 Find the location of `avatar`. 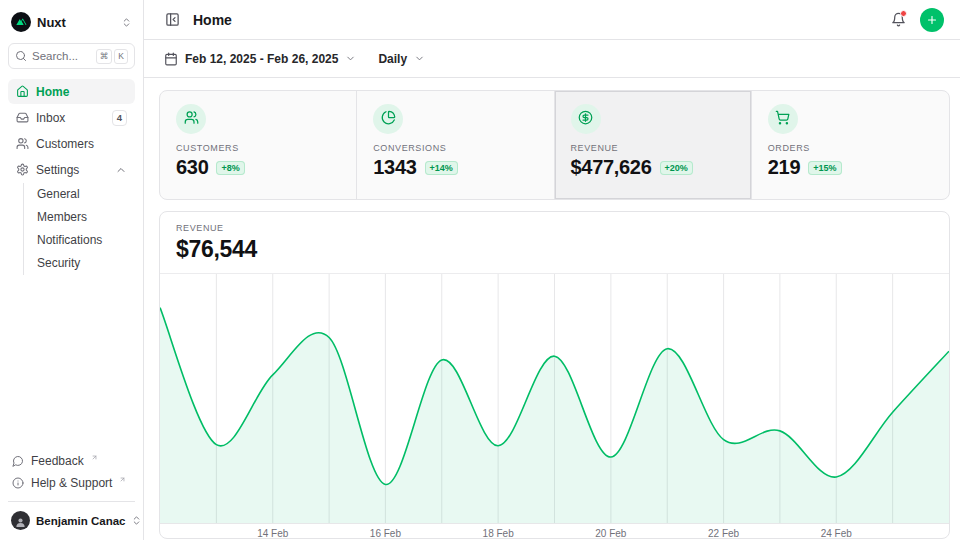

avatar is located at coordinates (20, 520).